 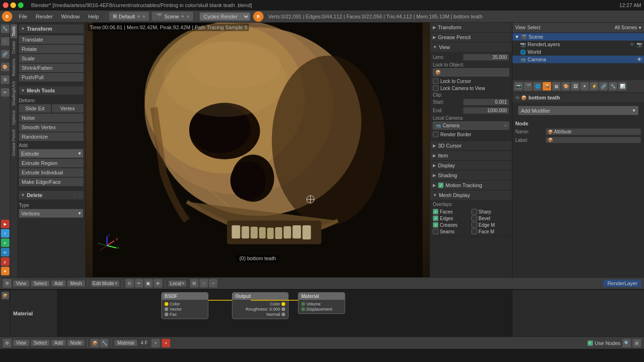 What do you see at coordinates (188, 16) in the screenshot?
I see `close-workspace-icon-2: ×` at bounding box center [188, 16].